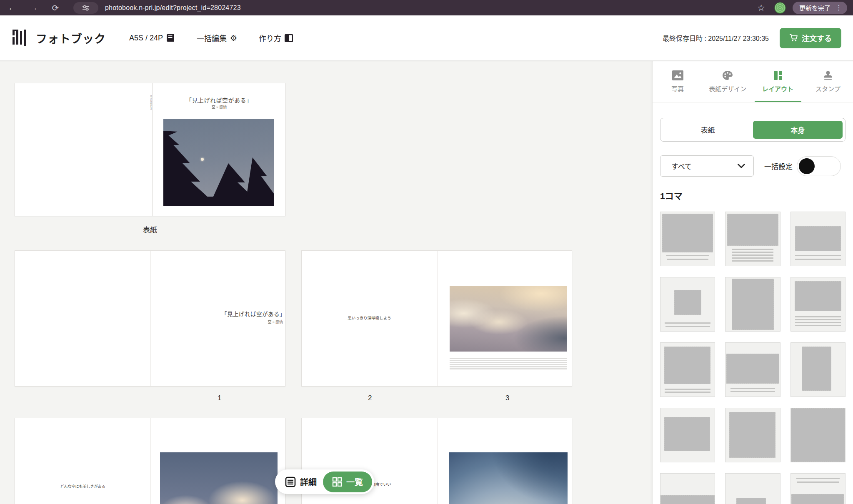  What do you see at coordinates (508, 478) in the screenshot?
I see `page7-photo` at bounding box center [508, 478].